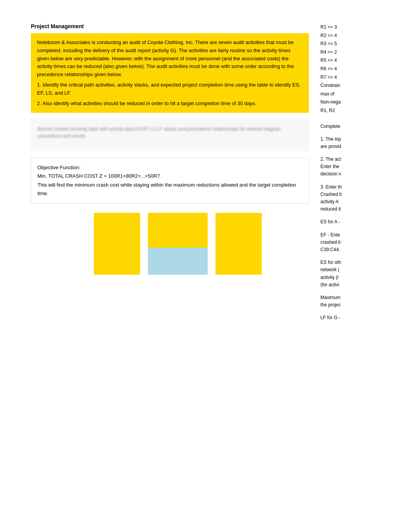  Describe the element at coordinates (170, 180) in the screenshot. I see `objective-box: Objective Function: Min. TOTAL CRASH COS…` at that location.